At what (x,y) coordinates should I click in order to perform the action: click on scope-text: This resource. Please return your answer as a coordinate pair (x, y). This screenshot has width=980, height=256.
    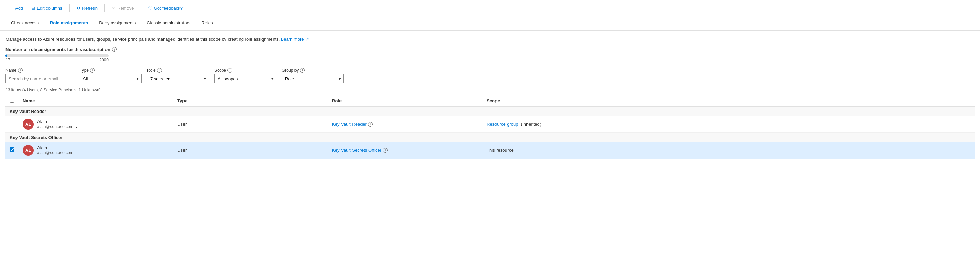
    Looking at the image, I should click on (500, 150).